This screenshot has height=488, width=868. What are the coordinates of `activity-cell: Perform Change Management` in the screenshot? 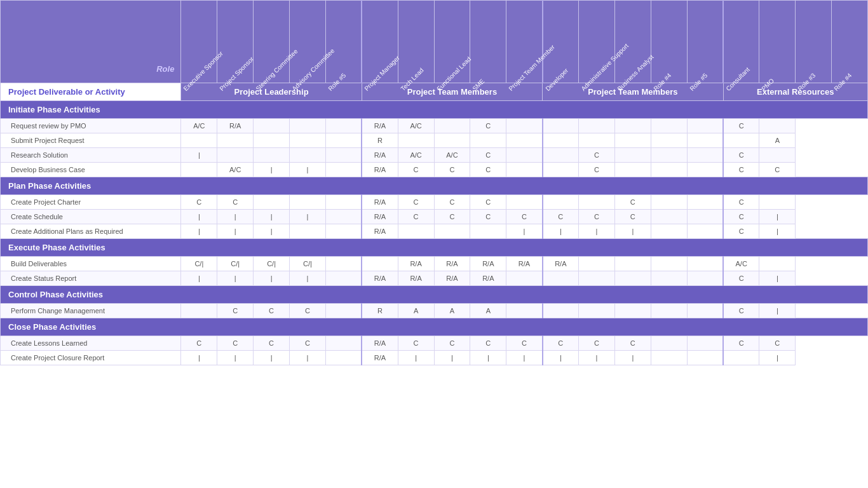 It's located at (91, 311).